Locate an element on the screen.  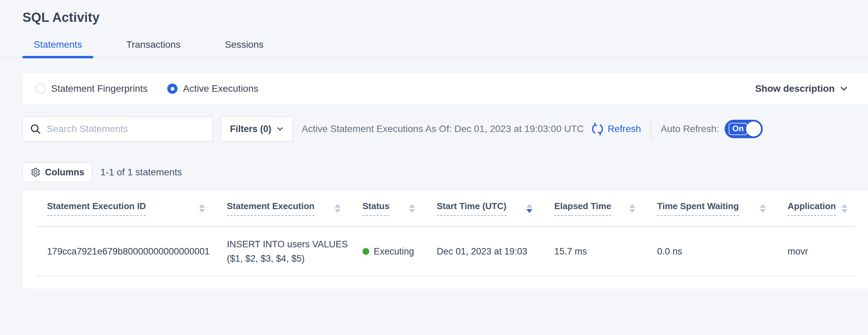
radio-active-executions: Active Executions is located at coordinates (213, 89).